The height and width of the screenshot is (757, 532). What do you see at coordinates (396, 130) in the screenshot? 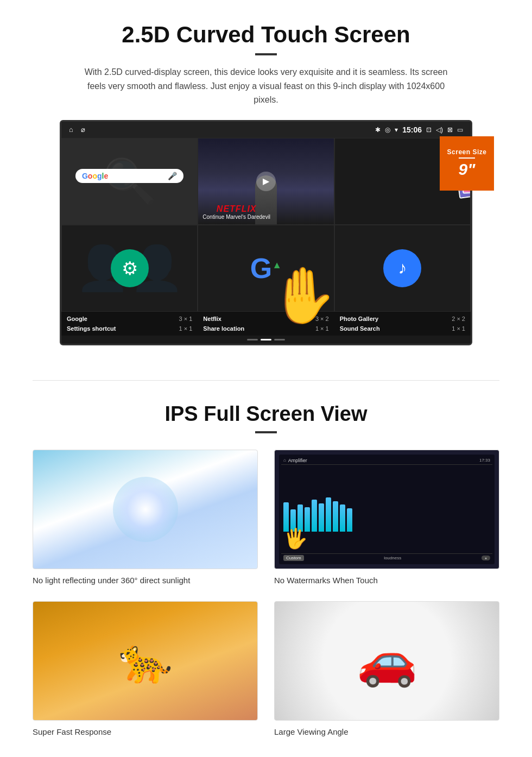
I see `wifi-icon: ▾` at bounding box center [396, 130].